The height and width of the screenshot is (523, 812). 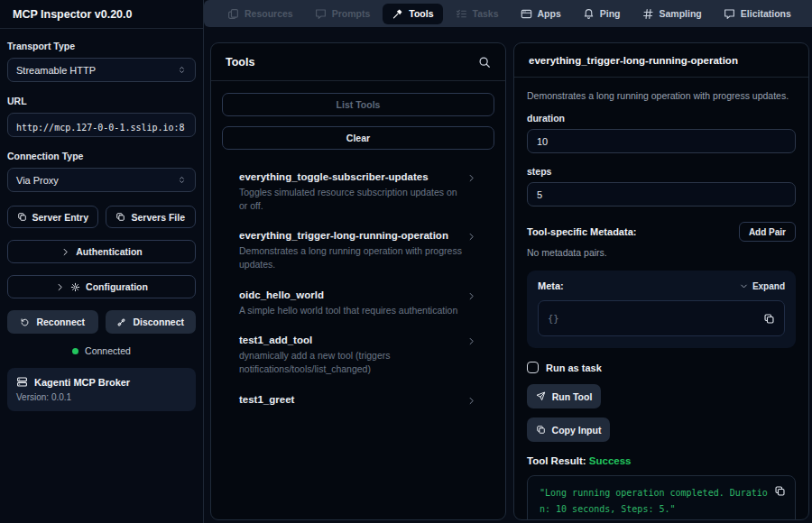 I want to click on tab-resources: Resources, so click(x=260, y=14).